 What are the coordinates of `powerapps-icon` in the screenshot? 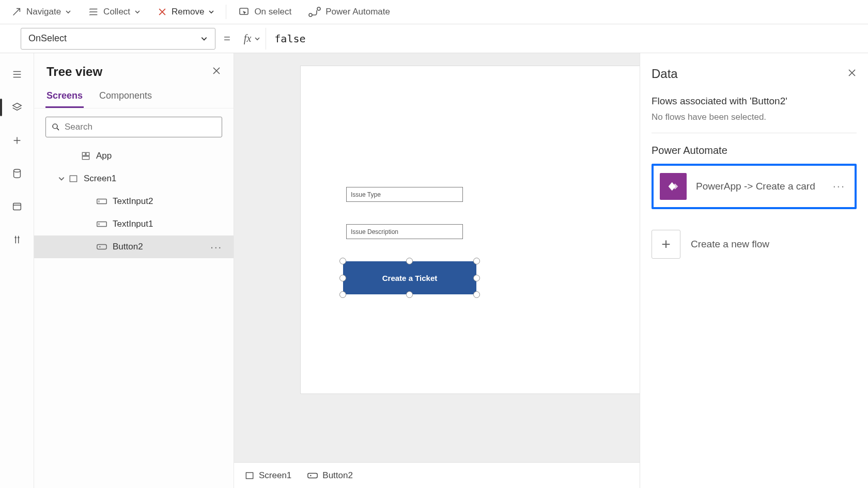 It's located at (673, 186).